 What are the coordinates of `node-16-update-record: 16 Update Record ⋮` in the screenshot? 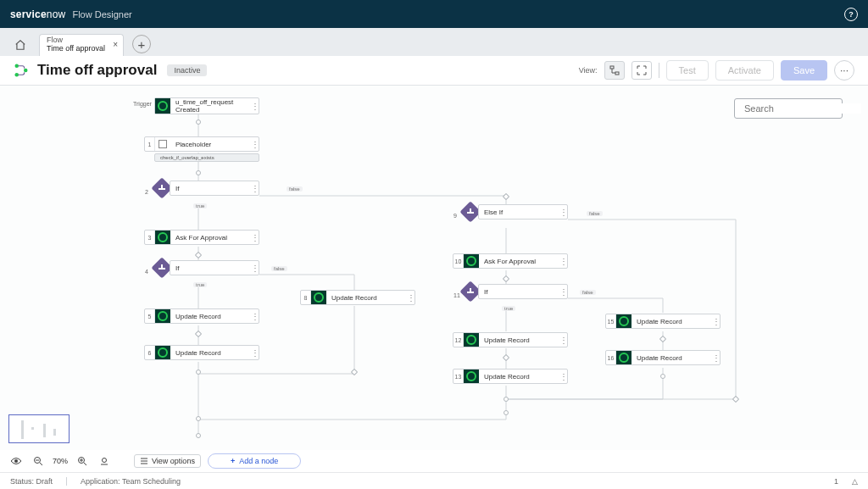 It's located at (663, 358).